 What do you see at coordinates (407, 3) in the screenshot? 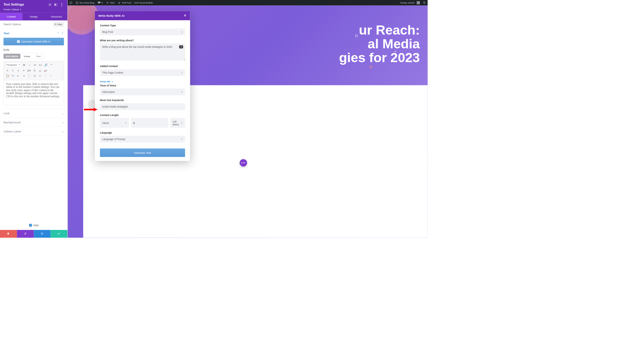
I see `howdy-label: Howdy, admin` at bounding box center [407, 3].